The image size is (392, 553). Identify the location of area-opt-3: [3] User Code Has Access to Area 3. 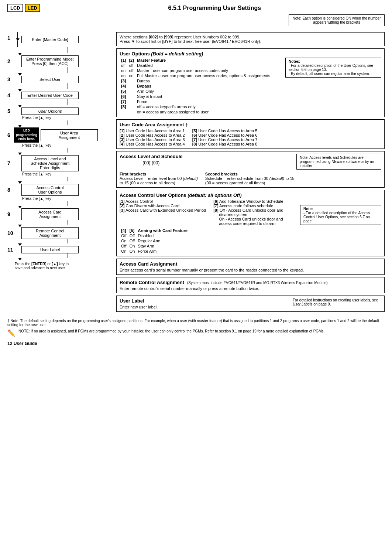
(152, 140).